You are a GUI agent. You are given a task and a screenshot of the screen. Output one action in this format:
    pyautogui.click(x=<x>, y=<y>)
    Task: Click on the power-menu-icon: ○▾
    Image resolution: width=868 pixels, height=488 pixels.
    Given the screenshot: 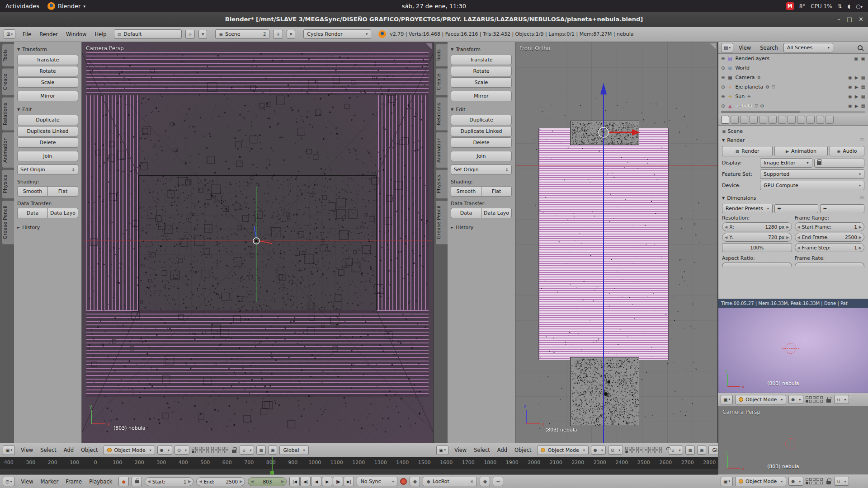 What is the action you would take?
    pyautogui.click(x=859, y=6)
    